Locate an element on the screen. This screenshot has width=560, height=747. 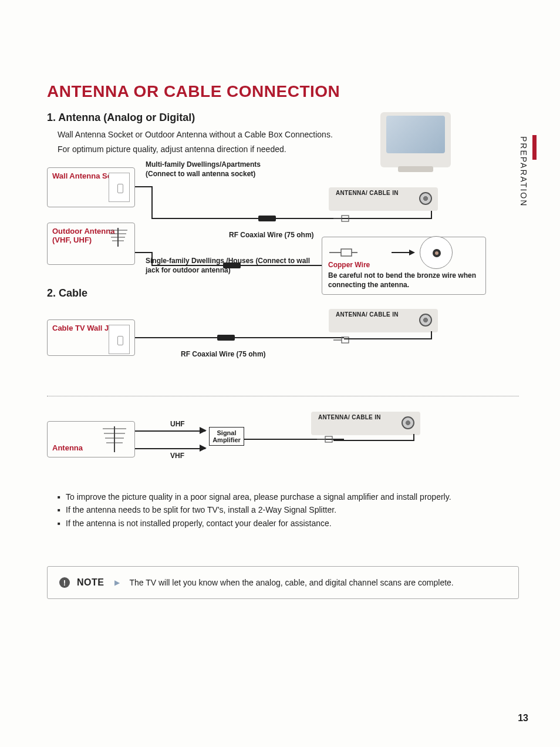
multi-family-label: Multi-family Dwellings/Apartments (Conne… is located at coordinates (219, 169).